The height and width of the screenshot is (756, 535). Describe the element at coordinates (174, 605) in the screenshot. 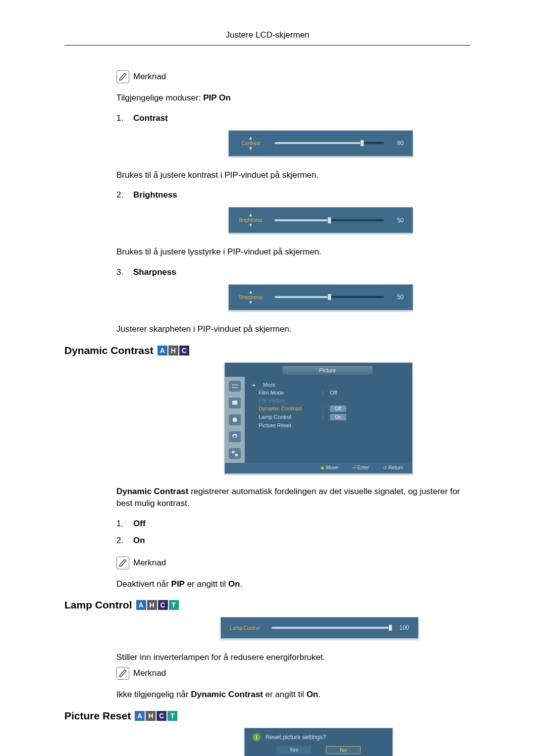

I see `tag-T: T` at that location.